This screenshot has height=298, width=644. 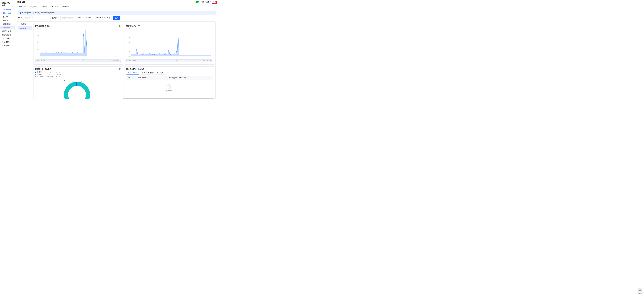 What do you see at coordinates (116, 18) in the screenshot?
I see `search-button: 查询` at bounding box center [116, 18].